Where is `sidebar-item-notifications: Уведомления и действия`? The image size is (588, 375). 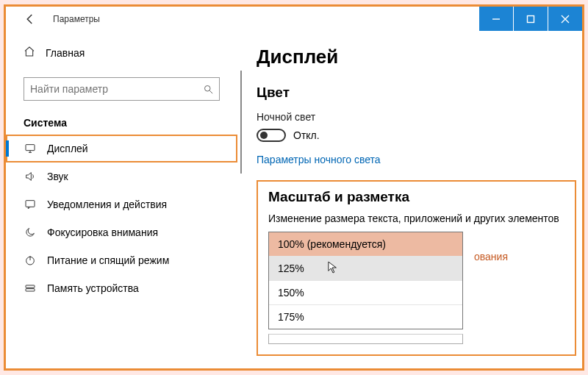 sidebar-item-notifications: Уведомления и действия is located at coordinates (122, 204).